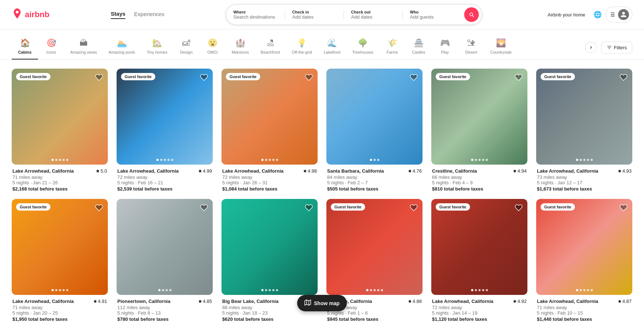 The image size is (644, 323). What do you see at coordinates (122, 47) in the screenshot?
I see `category-item-amazing-pools: 🏊 Amazing pools` at bounding box center [122, 47].